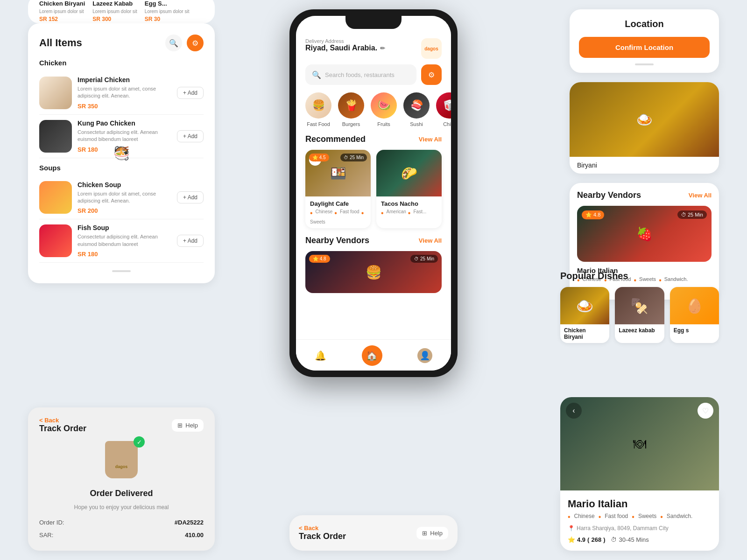 The width and height of the screenshot is (747, 560). I want to click on category-chinese: 🥡 Chi..., so click(444, 110).